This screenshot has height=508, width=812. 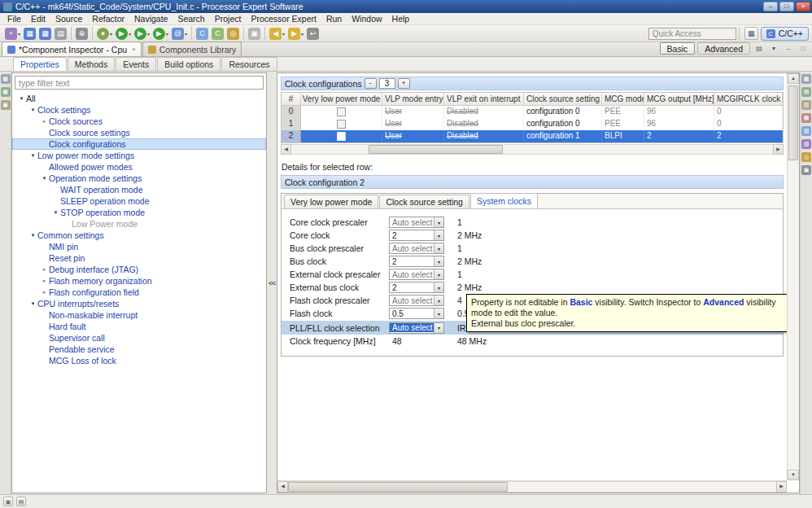 I want to click on tasks-view-icon: ▨, so click(x=806, y=144).